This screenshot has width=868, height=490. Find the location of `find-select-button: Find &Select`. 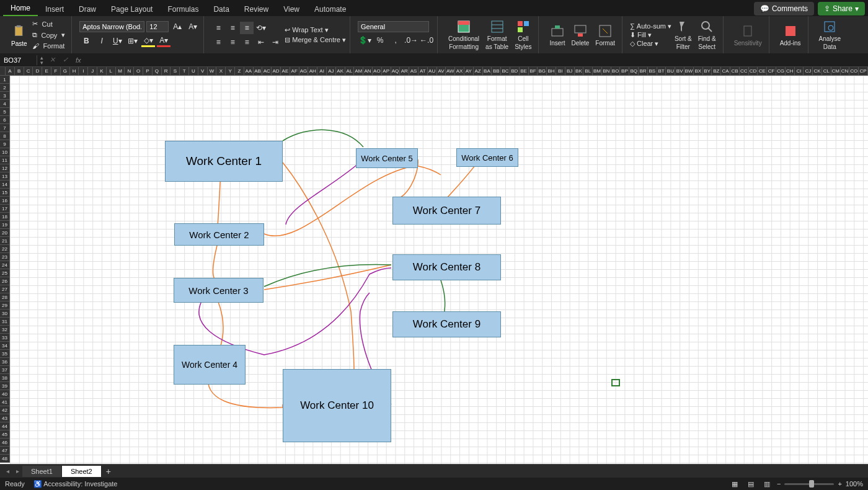

find-select-button: Find &Select is located at coordinates (707, 35).